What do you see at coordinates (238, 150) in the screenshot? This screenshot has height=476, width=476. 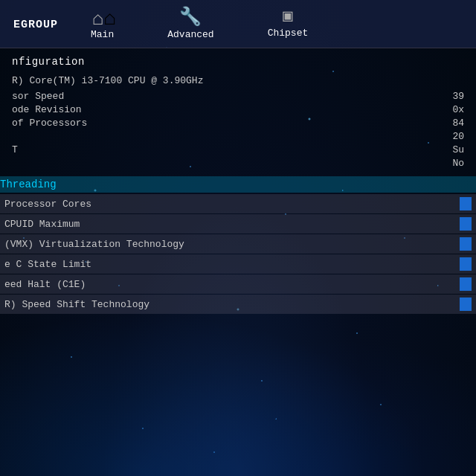 I see `ht-row: T Su` at bounding box center [238, 150].